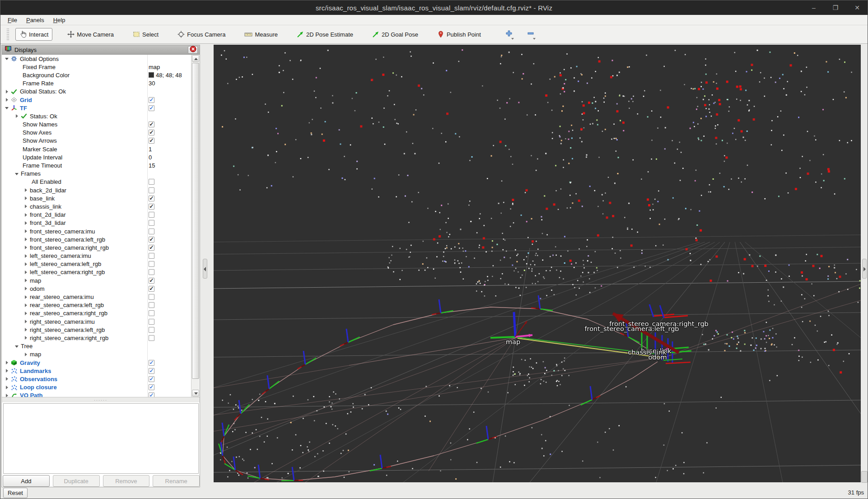  Describe the element at coordinates (195, 226) in the screenshot. I see `tree-scrollbar` at that location.